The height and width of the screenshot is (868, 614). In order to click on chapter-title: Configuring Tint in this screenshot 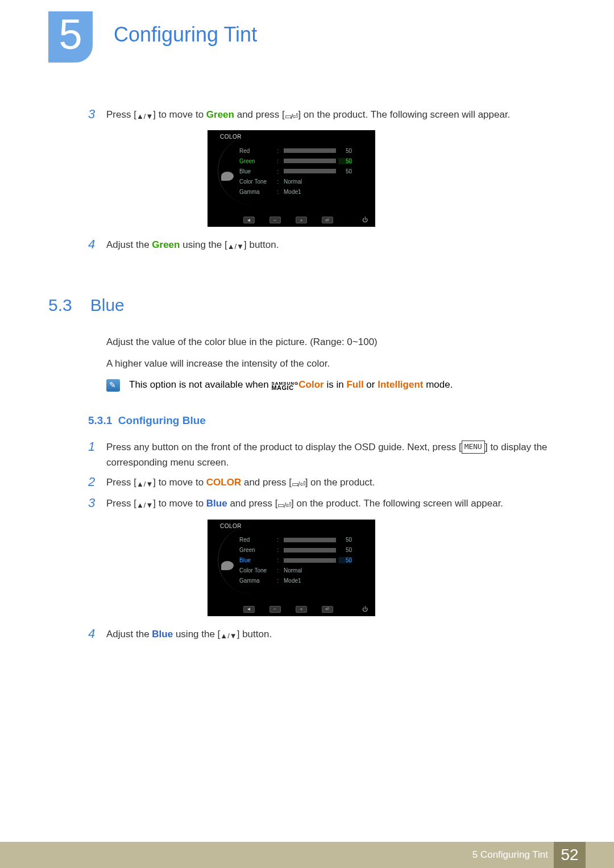, I will do `click(185, 35)`.